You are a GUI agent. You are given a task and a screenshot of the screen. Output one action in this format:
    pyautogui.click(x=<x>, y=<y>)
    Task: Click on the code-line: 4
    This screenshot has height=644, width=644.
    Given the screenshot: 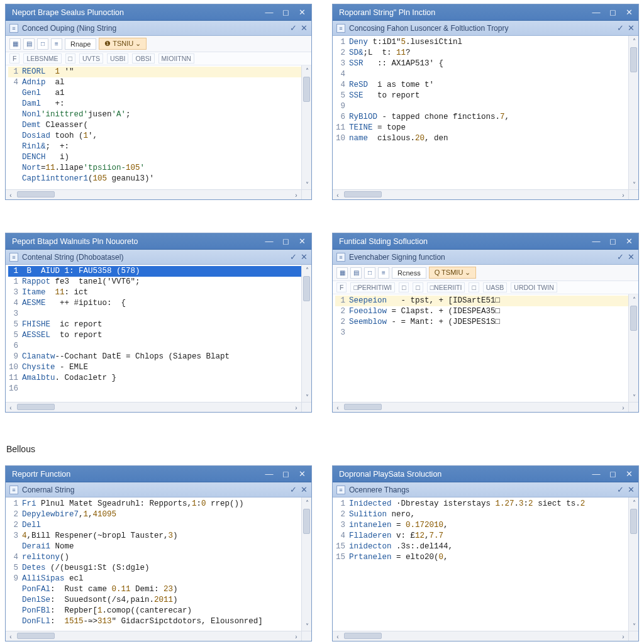 What is the action you would take?
    pyautogui.click(x=482, y=74)
    